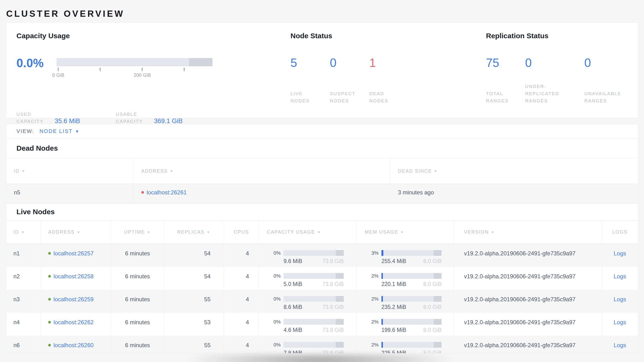 The width and height of the screenshot is (644, 362). Describe the element at coordinates (555, 63) in the screenshot. I see `under-replicated-ranges-value: 0` at that location.